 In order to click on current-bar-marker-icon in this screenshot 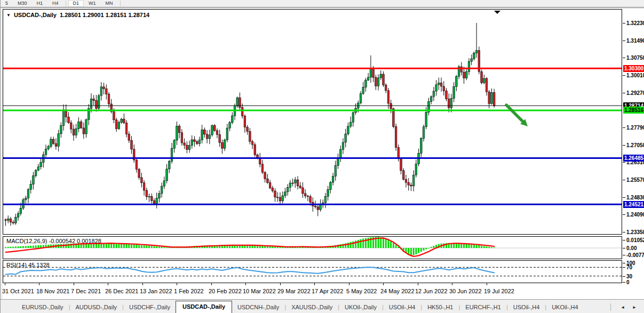, I will do `click(497, 12)`.